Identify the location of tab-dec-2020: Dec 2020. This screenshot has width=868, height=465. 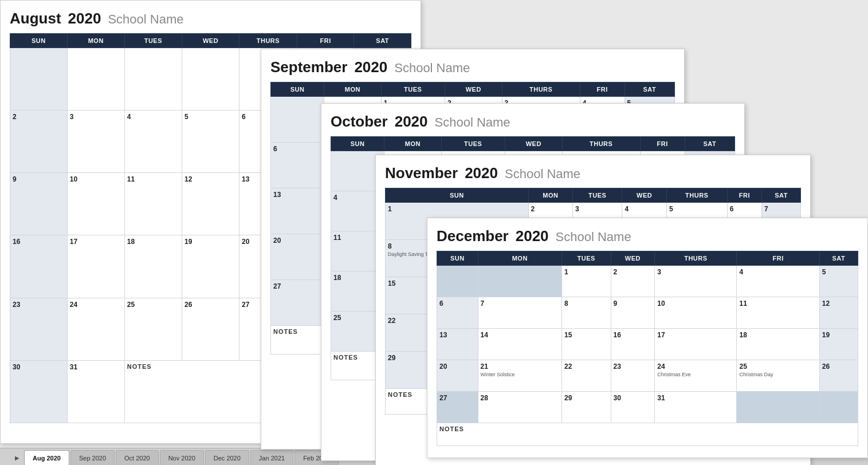
(227, 458).